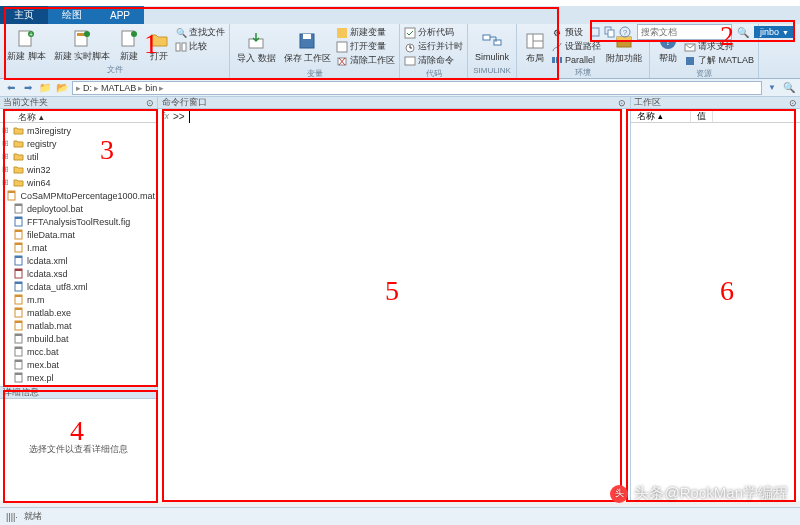 The height and width of the screenshot is (525, 800). I want to click on file-item: I.mat, so click(78, 248).